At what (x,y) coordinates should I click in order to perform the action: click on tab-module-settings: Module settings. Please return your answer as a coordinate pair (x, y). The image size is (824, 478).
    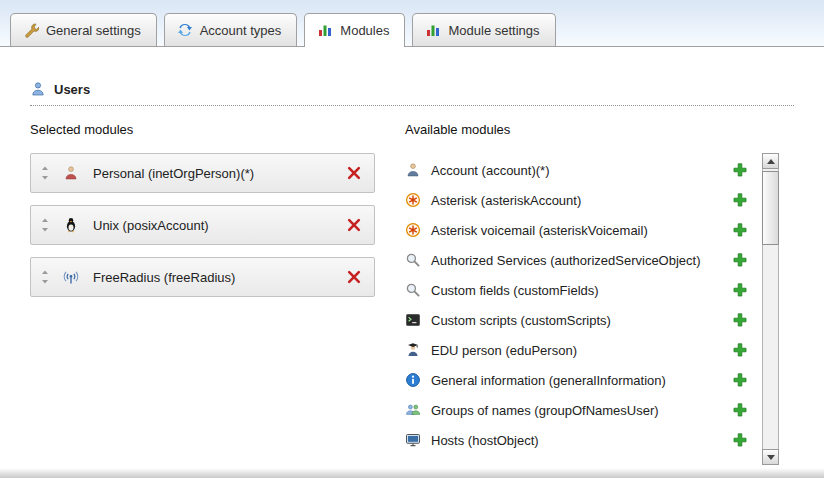
    Looking at the image, I should click on (484, 30).